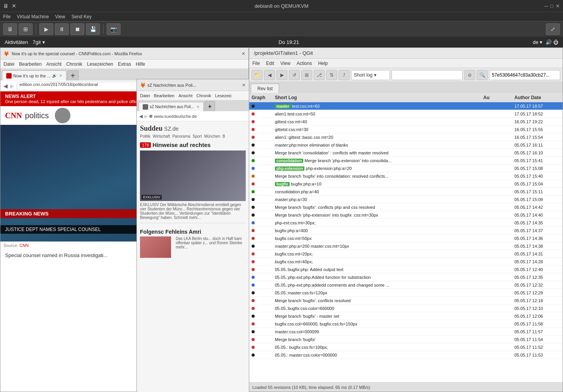 This screenshot has width=563, height=392. What do you see at coordinates (406, 122) in the screenshot?
I see `table-row: gittest:css:mt=4016.05.17 19:22` at bounding box center [406, 122].